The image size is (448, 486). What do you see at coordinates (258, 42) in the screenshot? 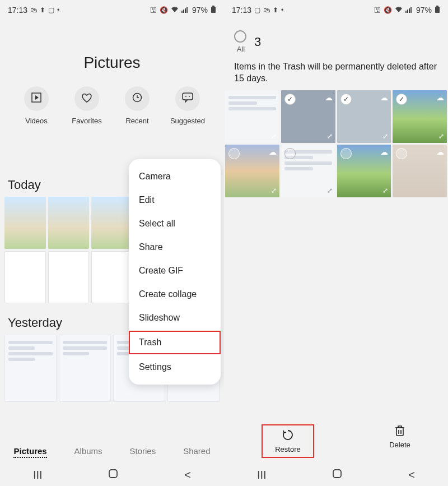
I see `selected-count: 3` at bounding box center [258, 42].